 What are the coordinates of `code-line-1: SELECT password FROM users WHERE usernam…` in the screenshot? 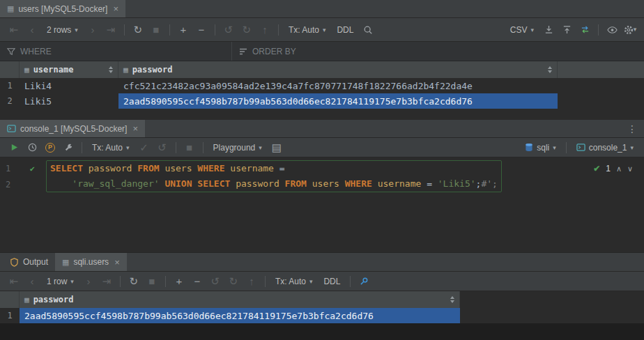 It's located at (274, 169).